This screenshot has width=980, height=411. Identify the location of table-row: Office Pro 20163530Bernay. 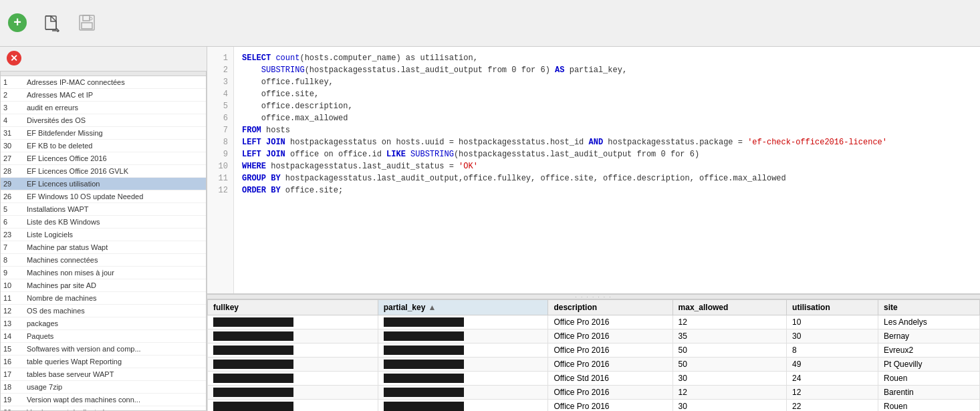
(594, 337).